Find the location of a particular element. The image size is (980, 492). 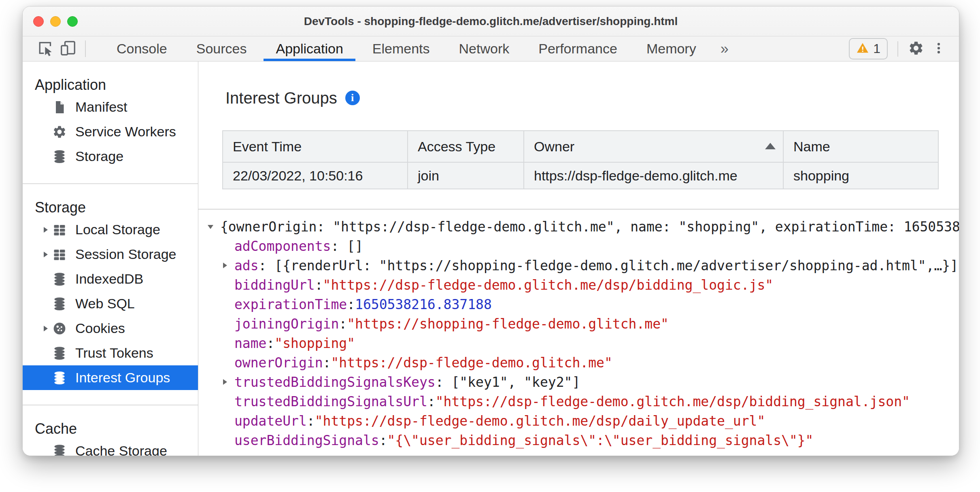

property-name: updateUrl is located at coordinates (270, 421).